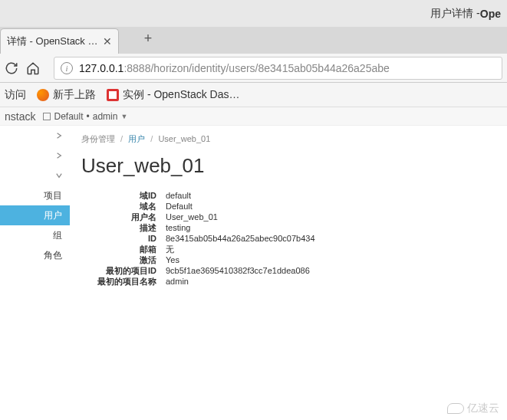 This screenshot has height=420, width=507. What do you see at coordinates (107, 41) in the screenshot?
I see `close-tab-icon: ✕` at bounding box center [107, 41].